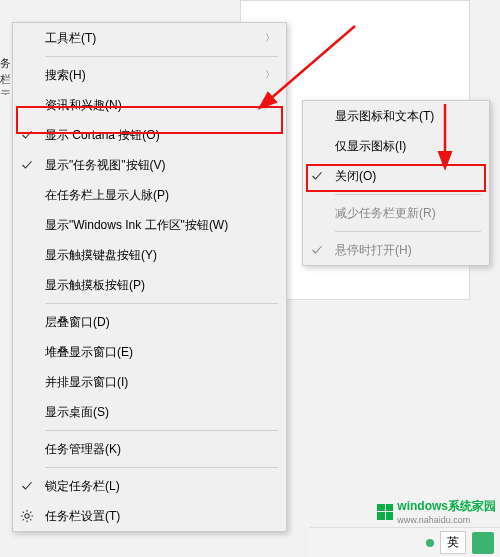 The width and height of the screenshot is (500, 557). I want to click on menu-label: 层叠窗口(D), so click(160, 322).